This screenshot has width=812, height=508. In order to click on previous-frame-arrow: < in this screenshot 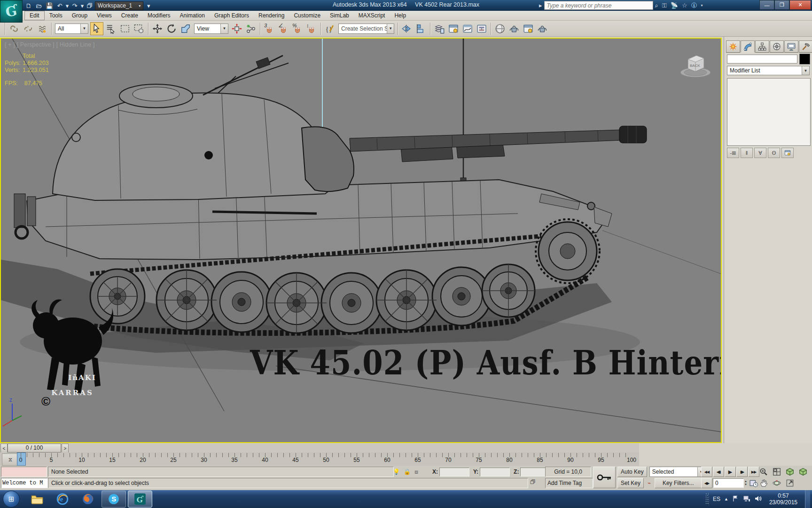, I will do `click(4, 448)`.